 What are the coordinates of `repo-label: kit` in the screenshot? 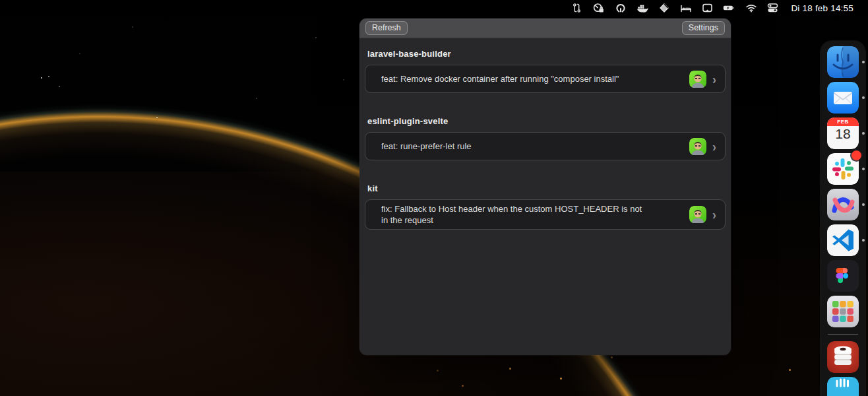 It's located at (545, 189).